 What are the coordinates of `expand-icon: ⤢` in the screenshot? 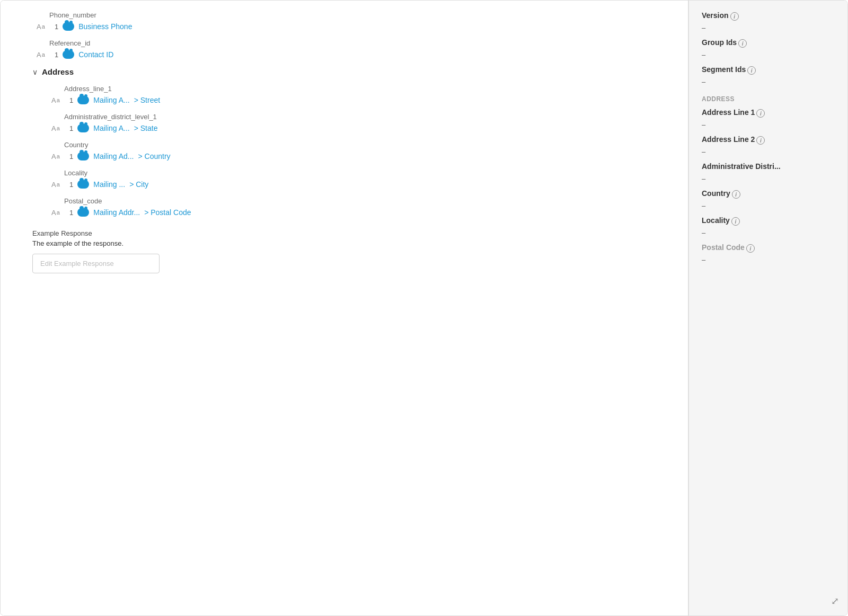 It's located at (835, 601).